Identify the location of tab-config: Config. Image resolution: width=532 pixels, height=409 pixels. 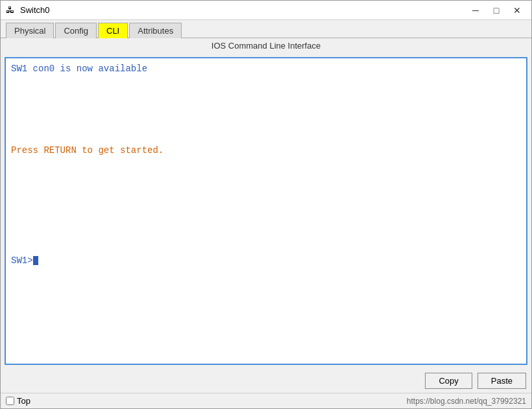
(76, 30).